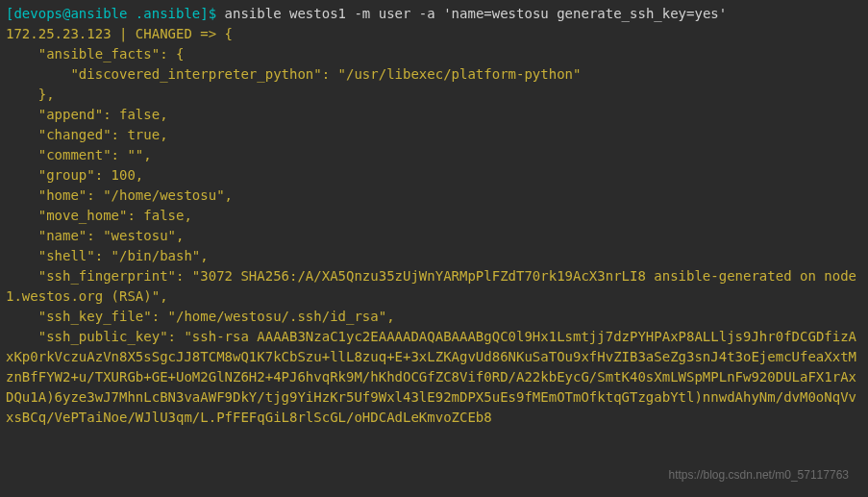 Image resolution: width=868 pixels, height=497 pixels. Describe the element at coordinates (119, 195) in the screenshot. I see `output-line-8: "home": "/home/westosu",` at that location.